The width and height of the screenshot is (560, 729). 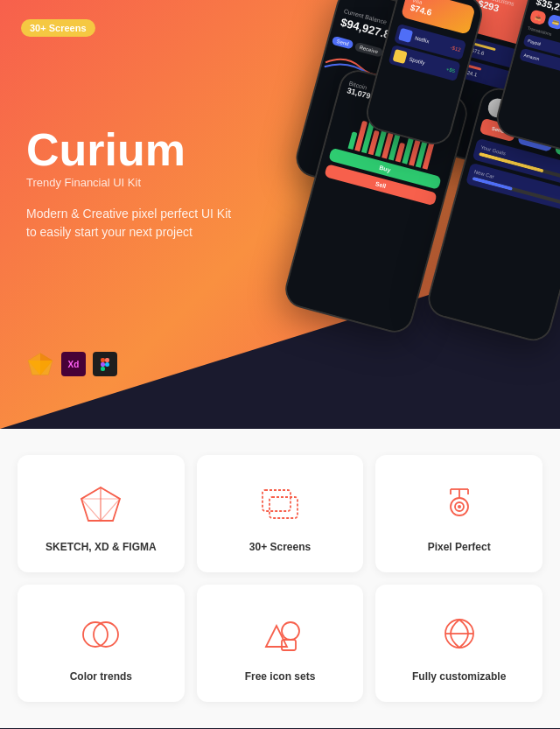 What do you see at coordinates (102, 547) in the screenshot?
I see `feature-label-0: SKETCH, XD & FIGMA` at bounding box center [102, 547].